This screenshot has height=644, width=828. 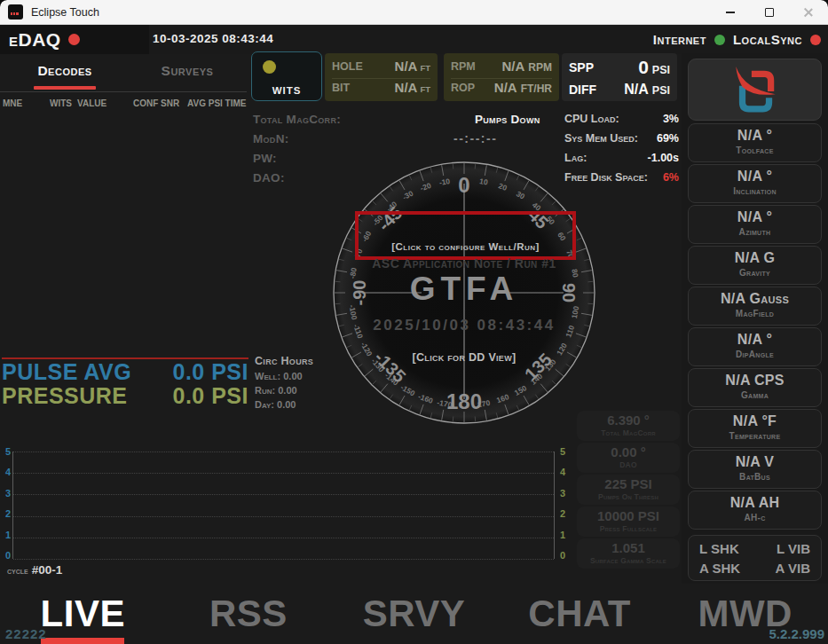 What do you see at coordinates (125, 396) in the screenshot?
I see `pressure-row: PRESSURE 0.0 PSI` at bounding box center [125, 396].